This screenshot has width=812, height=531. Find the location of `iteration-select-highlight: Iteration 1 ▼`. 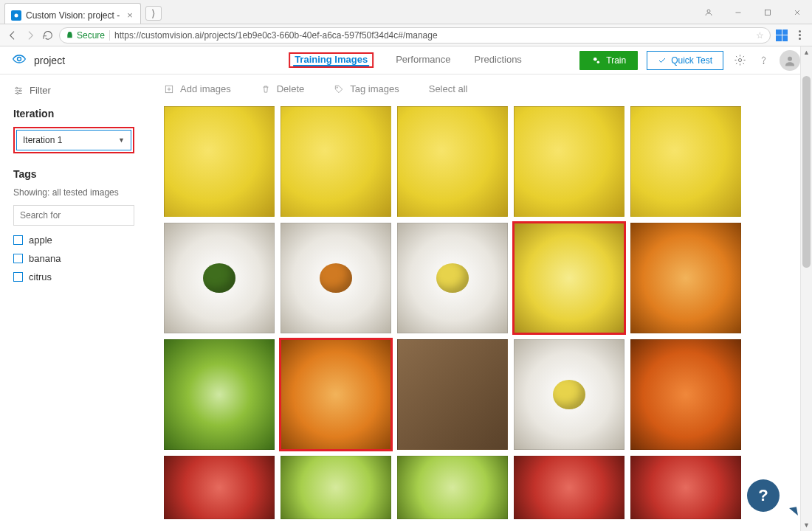

iteration-select-highlight: Iteration 1 ▼ is located at coordinates (74, 140).